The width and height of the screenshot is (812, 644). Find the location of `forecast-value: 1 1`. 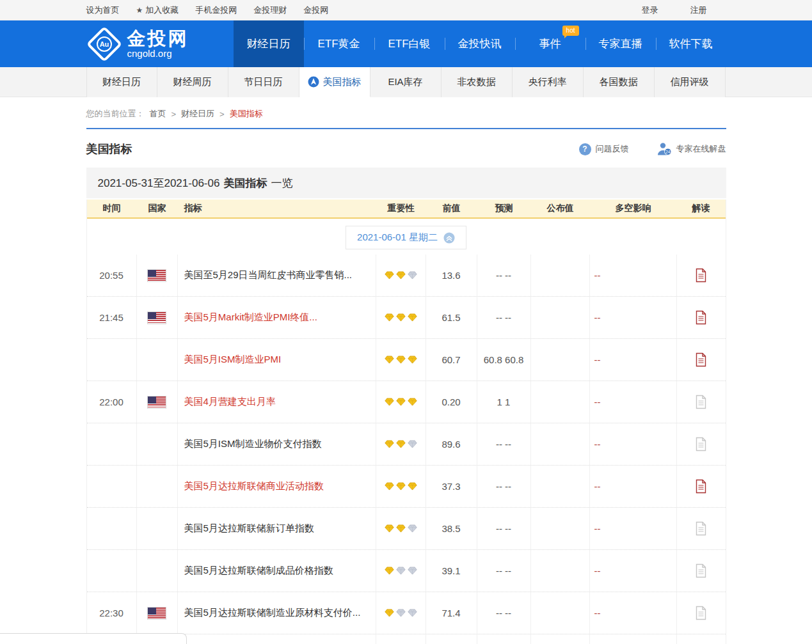

forecast-value: 1 1 is located at coordinates (504, 402).